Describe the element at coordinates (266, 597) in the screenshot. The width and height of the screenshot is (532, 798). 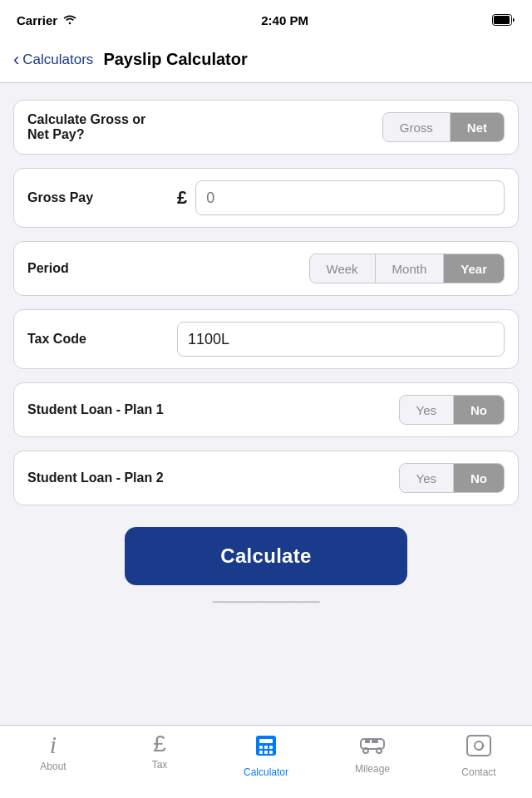
I see `hint-area: ━━━━━━━━━━━━━━━━` at that location.